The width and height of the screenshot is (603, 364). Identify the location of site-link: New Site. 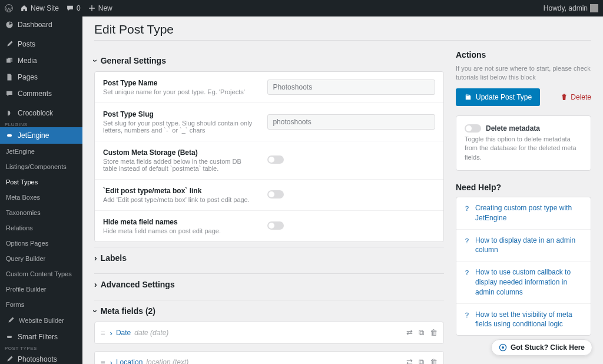
(39, 8).